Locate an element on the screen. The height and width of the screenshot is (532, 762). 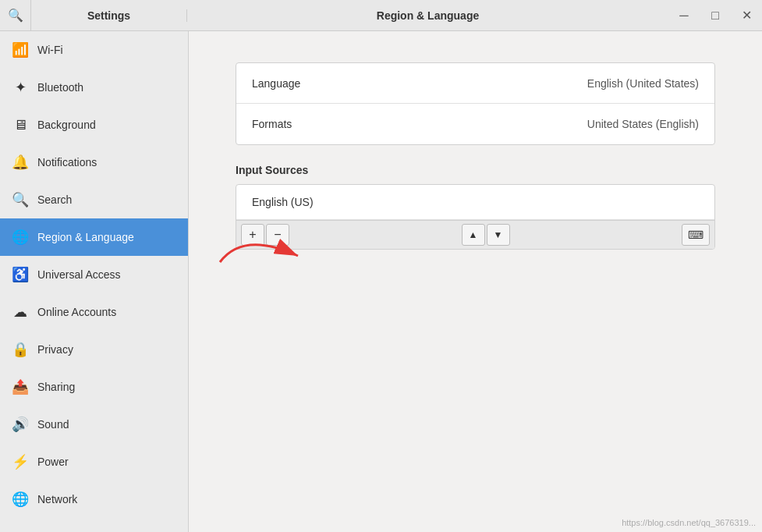
input-sources-toolbar: + − ▲ ▼ ⌨ is located at coordinates (476, 234).